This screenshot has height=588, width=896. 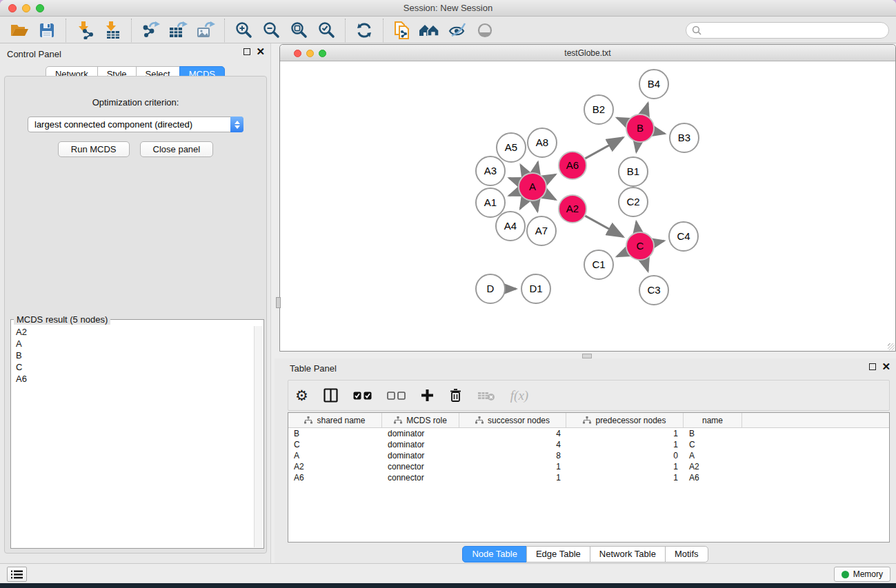 What do you see at coordinates (514, 179) in the screenshot?
I see `graph-edge-A-A3` at bounding box center [514, 179].